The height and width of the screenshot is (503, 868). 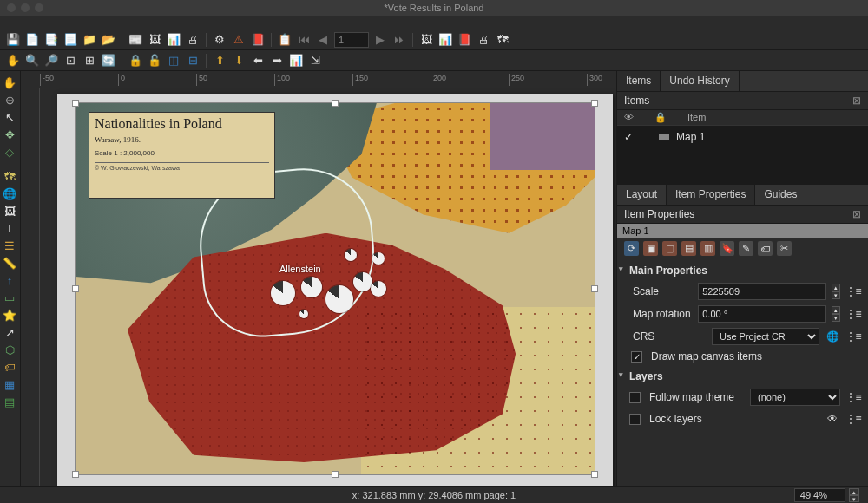 What do you see at coordinates (193, 40) in the screenshot?
I see `print-button: 🖨` at bounding box center [193, 40].